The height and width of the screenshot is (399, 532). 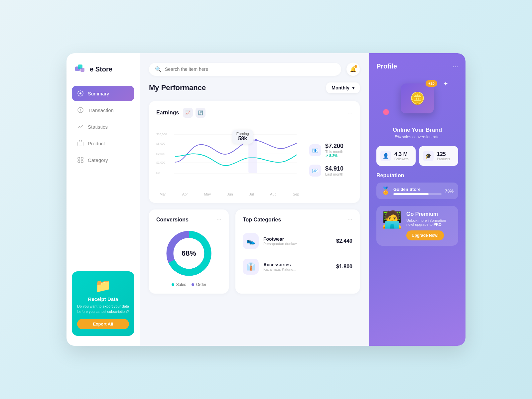 I want to click on products-icon: 🎓, so click(x=428, y=156).